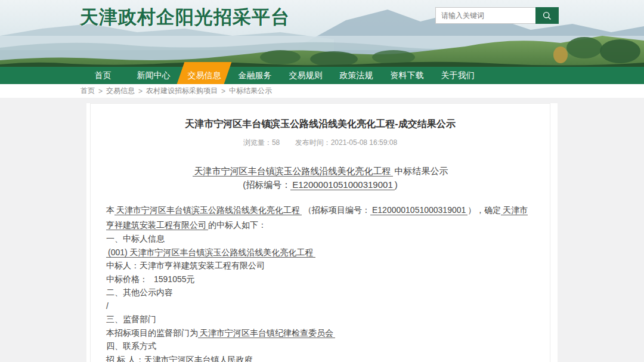  I want to click on breadcrumb-trade-info: 交易信息, so click(120, 91).